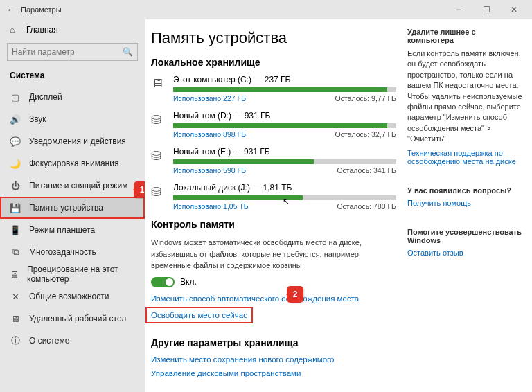  Describe the element at coordinates (465, 36) in the screenshot. I see `right-b1-title: Удалите лишнее с компьютера` at that location.